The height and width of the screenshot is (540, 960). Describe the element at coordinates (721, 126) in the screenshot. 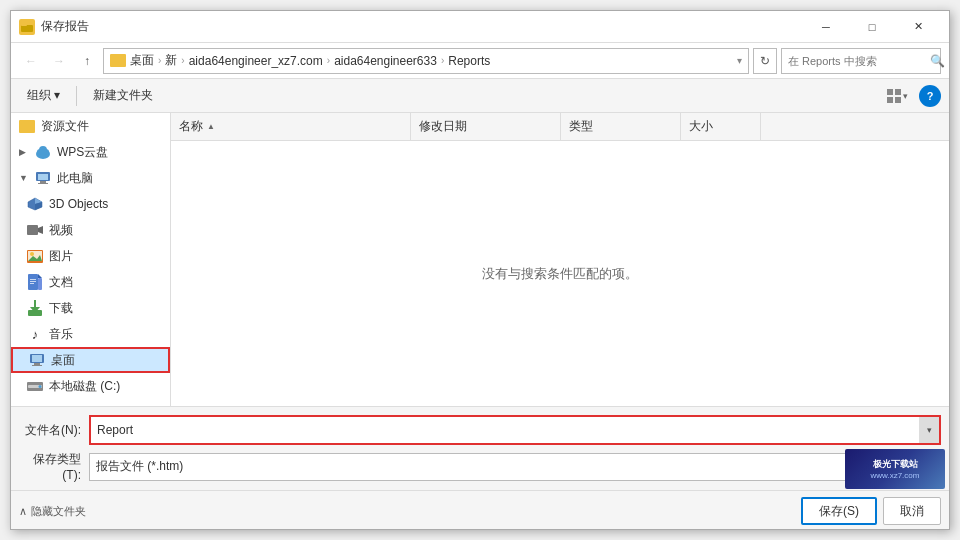

I see `col-size-header: 大小` at that location.